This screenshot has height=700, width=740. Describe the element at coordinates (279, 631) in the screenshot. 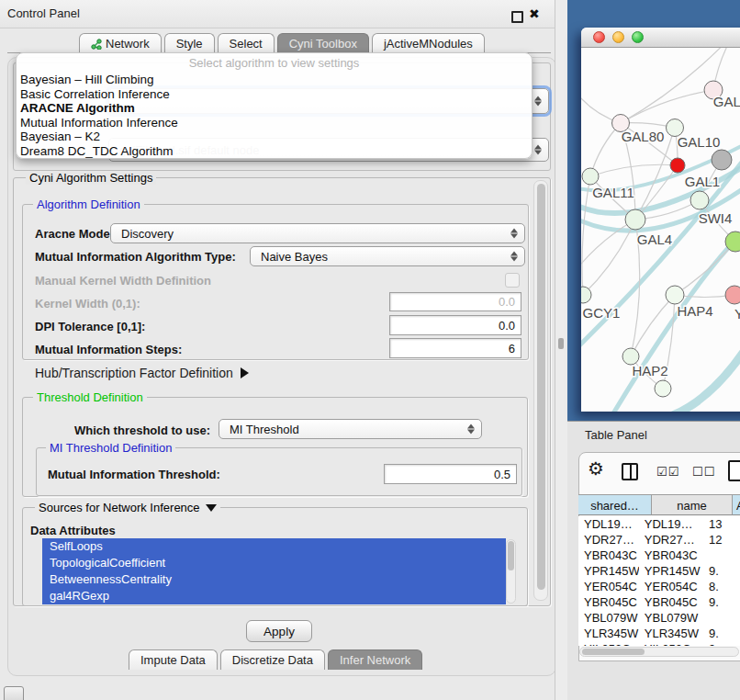

I see `apply-button: Apply` at that location.